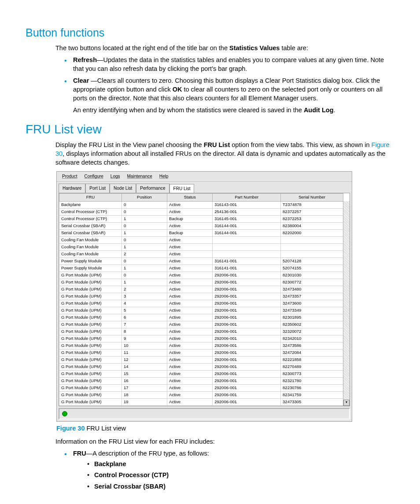 Image resolution: width=420 pixels, height=504 pixels. What do you see at coordinates (346, 403) in the screenshot?
I see `scroll-down-button: ▾` at bounding box center [346, 403].